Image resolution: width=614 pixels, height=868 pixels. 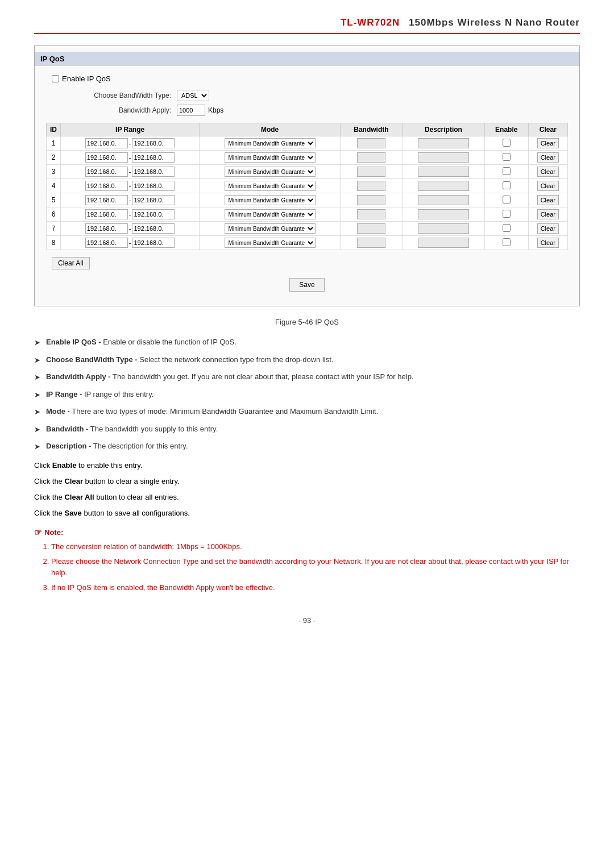 What do you see at coordinates (307, 143) in the screenshot?
I see `table-row: 1-Minimum Bandwidth GuaranteeMaximum Ban…` at bounding box center [307, 143].